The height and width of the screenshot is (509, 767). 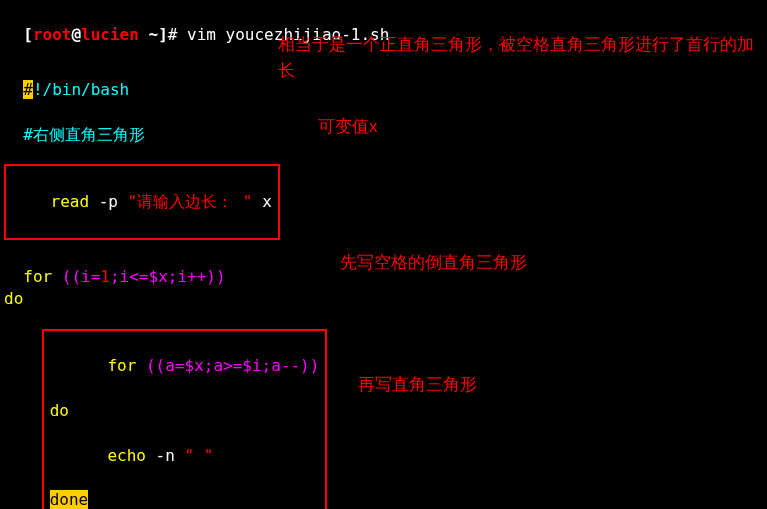 What do you see at coordinates (185, 499) in the screenshot?
I see `done-a: done` at bounding box center [185, 499].